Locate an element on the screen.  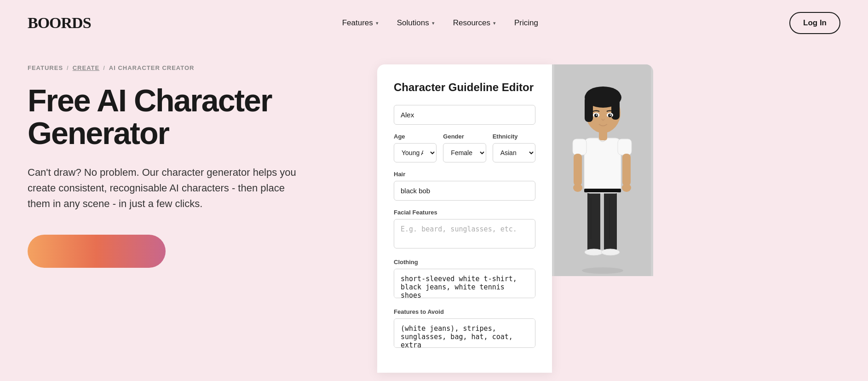
age-gender-ethnicity-row: Age Young Adult Child Teen Adult Middle … is located at coordinates (465, 148).